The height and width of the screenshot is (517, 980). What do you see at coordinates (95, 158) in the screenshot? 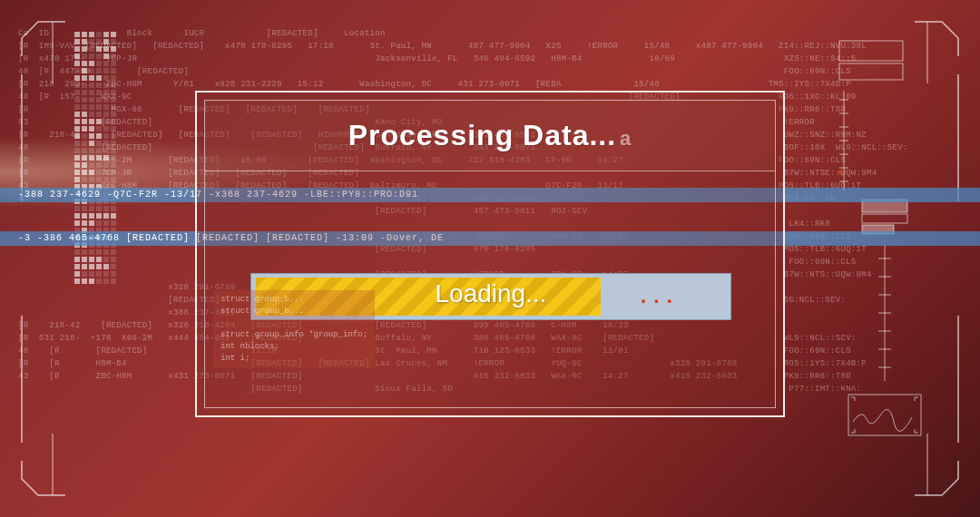
I see `equalizer-bars` at bounding box center [95, 158].